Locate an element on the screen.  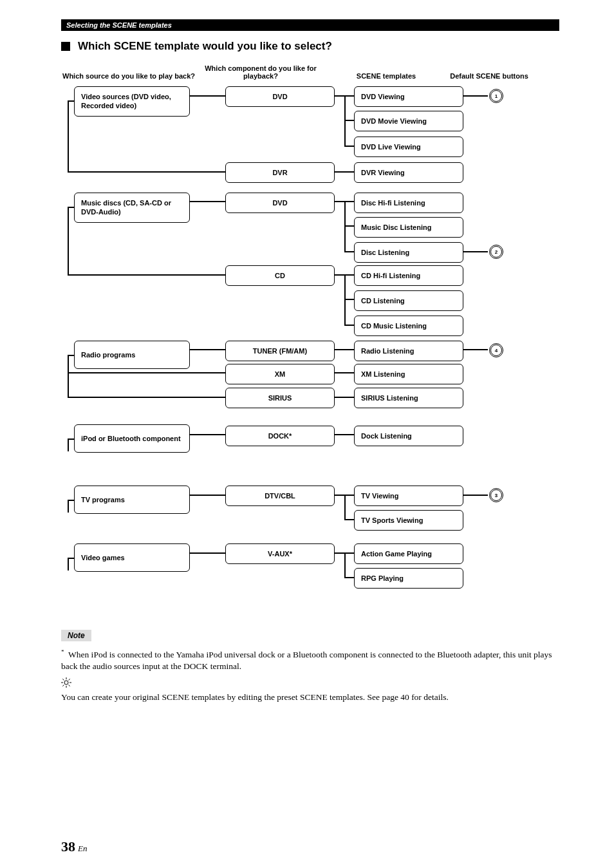
source-video: Video sources (DVD video, Recorded video… is located at coordinates (132, 102).